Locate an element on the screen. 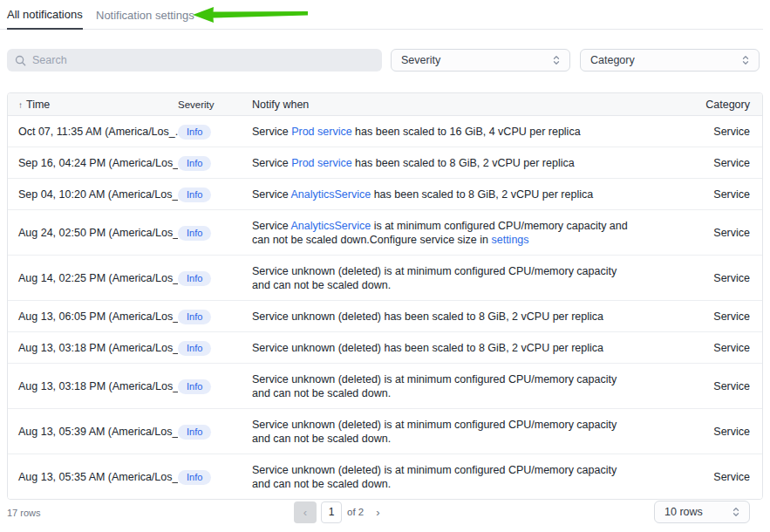 The image size is (770, 532). column-header-time-label: Time is located at coordinates (38, 105).